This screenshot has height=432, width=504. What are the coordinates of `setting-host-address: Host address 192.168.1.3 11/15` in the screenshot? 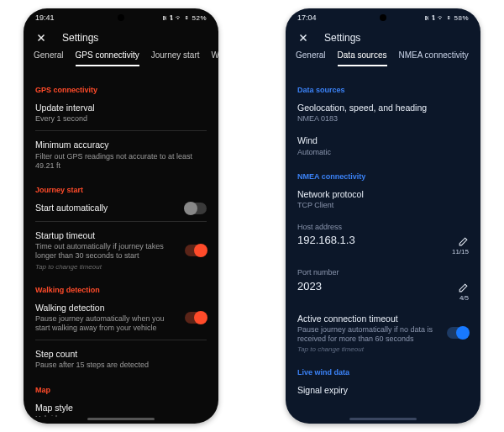 It's located at (383, 240).